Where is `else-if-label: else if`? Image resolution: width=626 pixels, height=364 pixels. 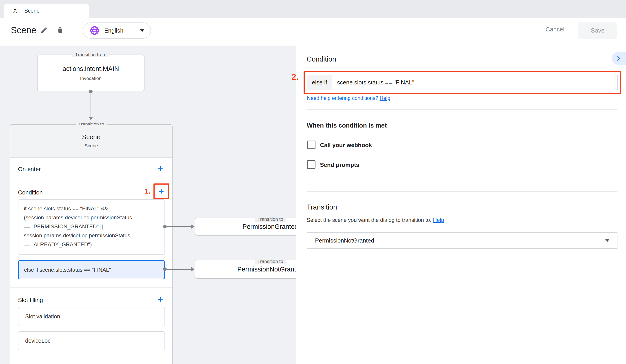
else-if-label: else if is located at coordinates (320, 82).